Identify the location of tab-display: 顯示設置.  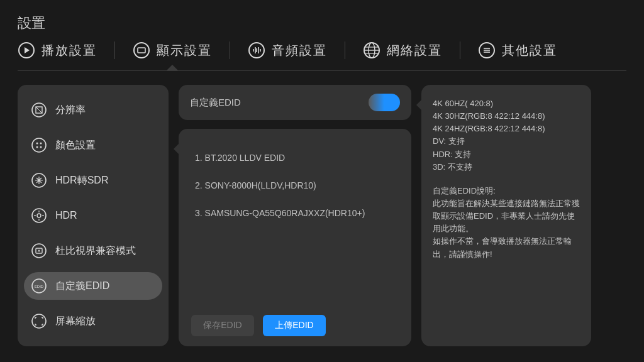
(172, 50).